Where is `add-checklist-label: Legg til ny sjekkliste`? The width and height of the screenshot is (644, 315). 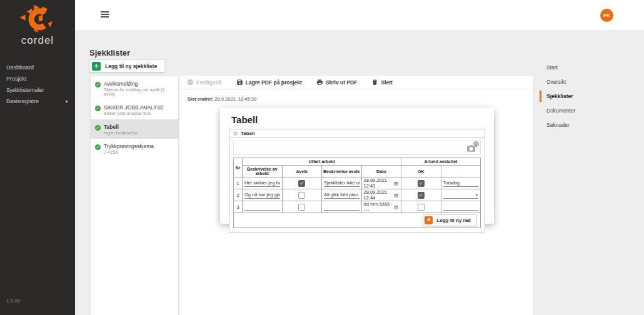
add-checklist-label: Legg til ny sjekkliste is located at coordinates (131, 66).